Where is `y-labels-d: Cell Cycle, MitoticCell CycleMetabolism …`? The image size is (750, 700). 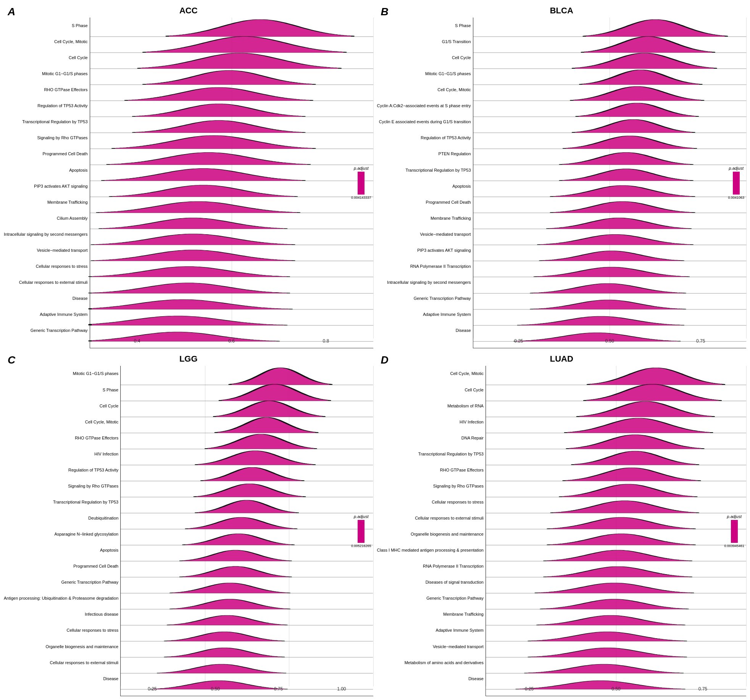
y-labels-d: Cell Cycle, MitoticCell CycleMetabolism … is located at coordinates (431, 531).